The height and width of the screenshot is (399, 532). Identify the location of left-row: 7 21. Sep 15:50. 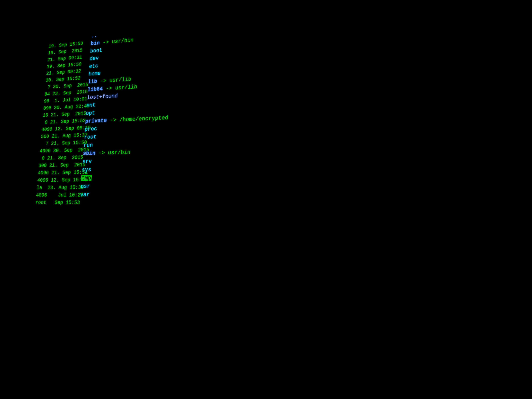
(61, 143).